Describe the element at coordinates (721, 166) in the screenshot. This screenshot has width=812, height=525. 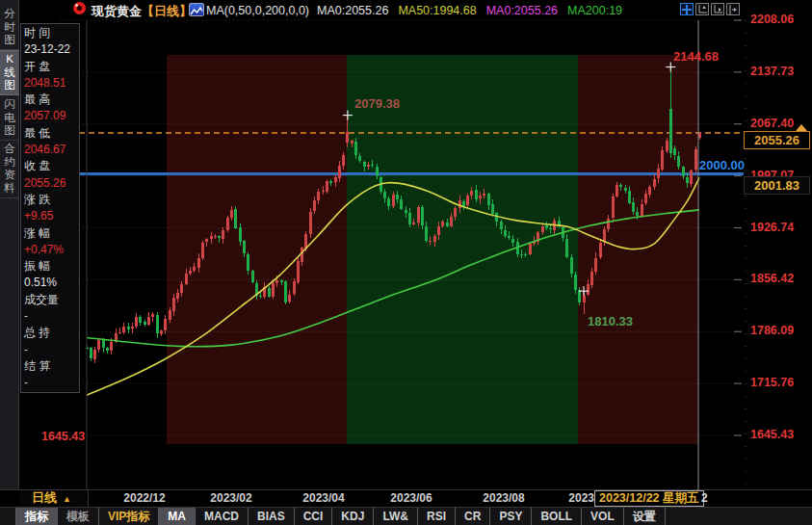
I see `level-2000-label: 2000.00` at that location.